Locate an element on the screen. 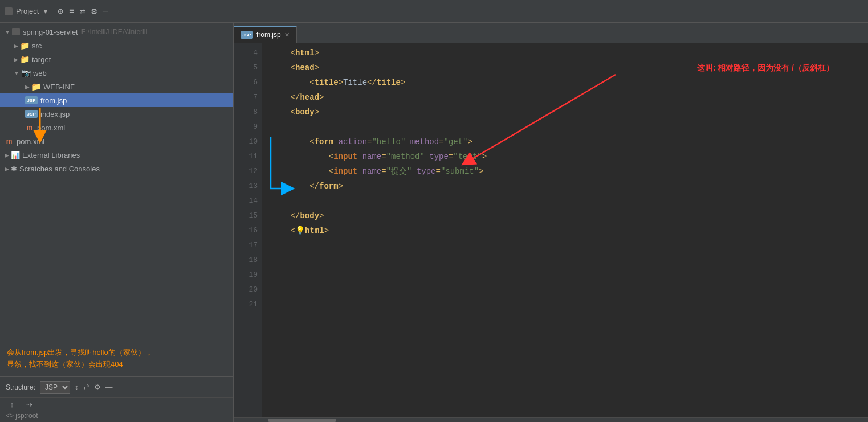 This screenshot has width=868, height=422. structure-gear-icon: ⚙ is located at coordinates (97, 387).